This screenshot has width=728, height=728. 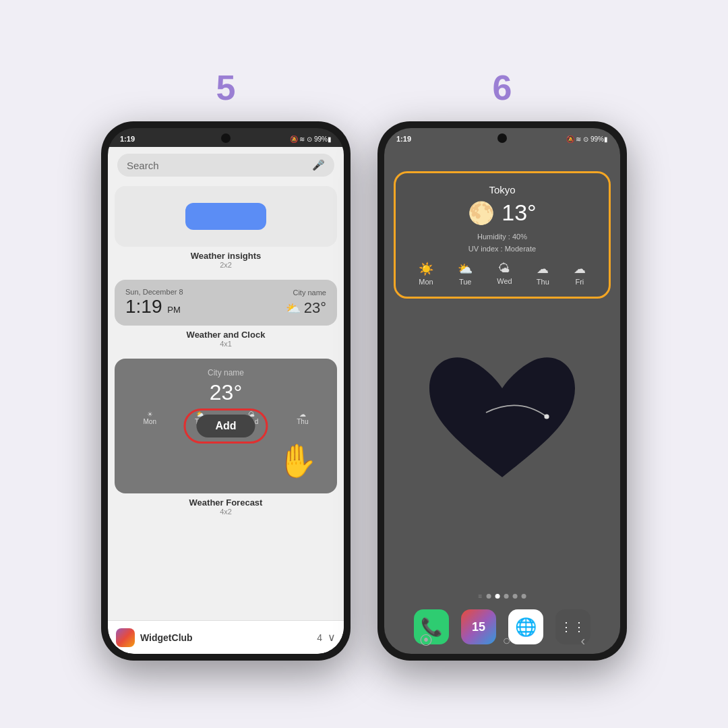 What do you see at coordinates (226, 314) in the screenshot?
I see `widget-item-2: Sun, December 8 1:19 PM City name` at bounding box center [226, 314].